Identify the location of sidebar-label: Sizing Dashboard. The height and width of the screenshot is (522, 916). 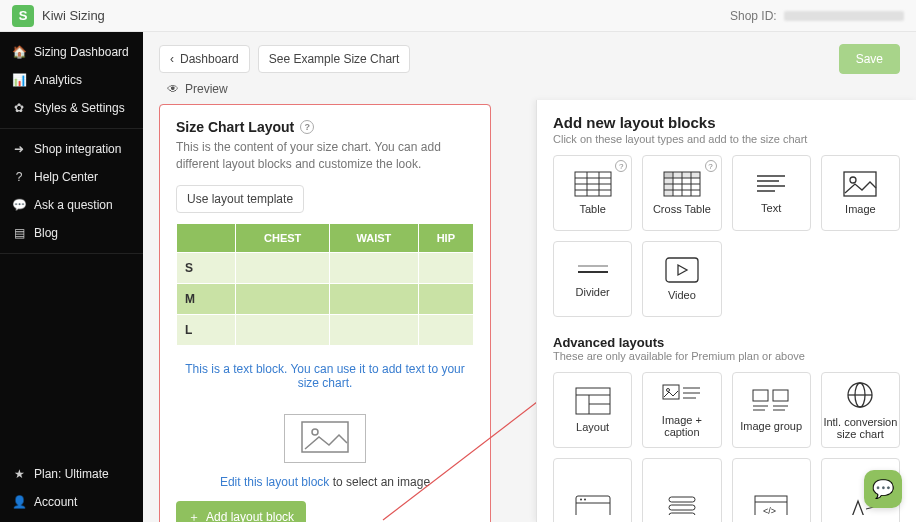
(82, 52).